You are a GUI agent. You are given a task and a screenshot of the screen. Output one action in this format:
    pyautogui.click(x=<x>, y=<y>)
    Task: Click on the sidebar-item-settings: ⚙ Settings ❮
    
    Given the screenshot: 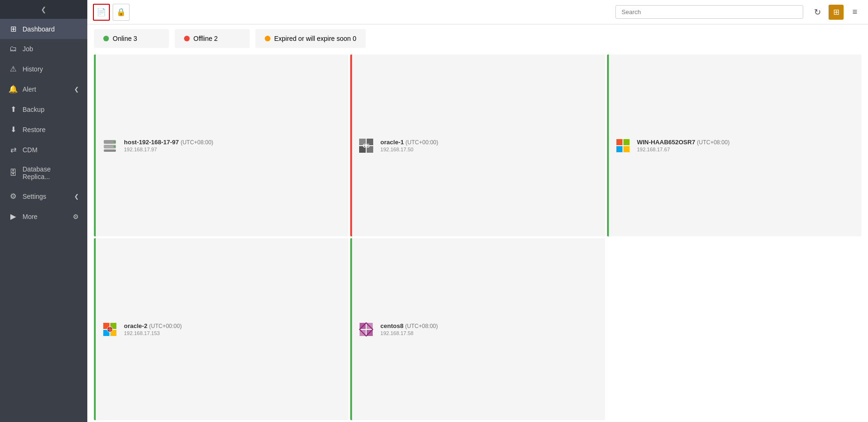 What is the action you would take?
    pyautogui.click(x=44, y=196)
    